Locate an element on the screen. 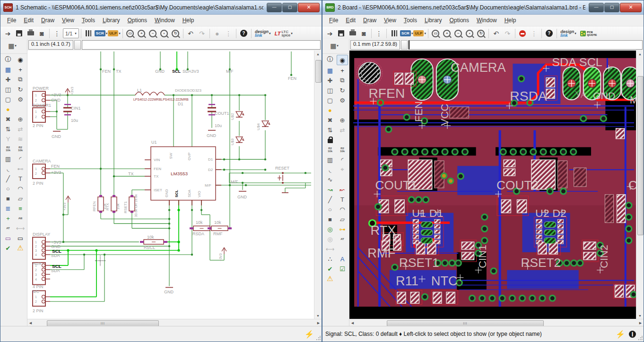  miter-icon: ◜ is located at coordinates (342, 160).